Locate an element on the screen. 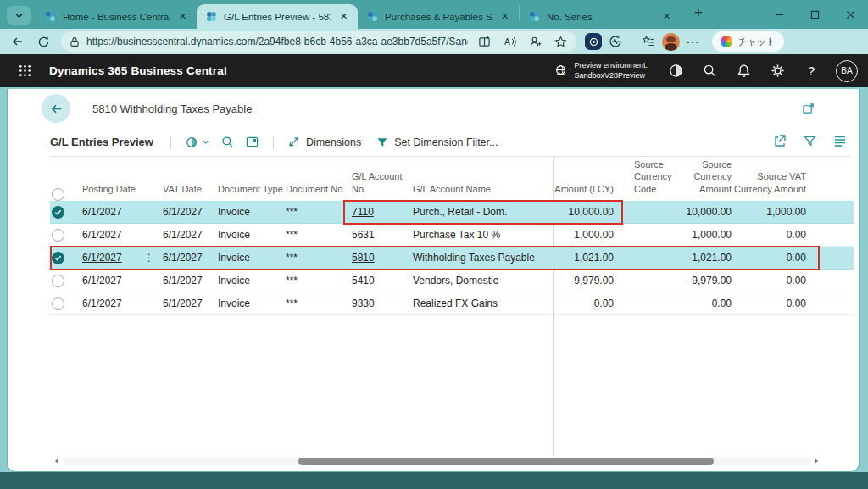  posting-date-link: 6/1/2027 is located at coordinates (102, 258).